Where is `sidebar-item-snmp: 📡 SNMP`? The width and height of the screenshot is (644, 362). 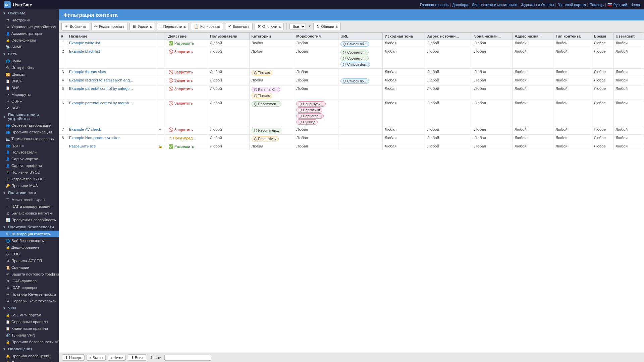 sidebar-item-snmp: 📡 SNMP is located at coordinates (30, 47).